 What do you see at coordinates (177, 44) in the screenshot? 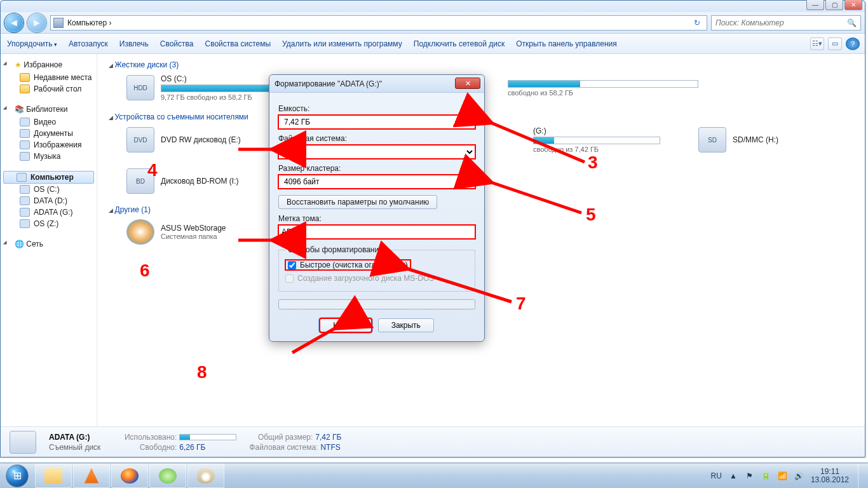
I see `cmd-properties: Свойства` at bounding box center [177, 44].